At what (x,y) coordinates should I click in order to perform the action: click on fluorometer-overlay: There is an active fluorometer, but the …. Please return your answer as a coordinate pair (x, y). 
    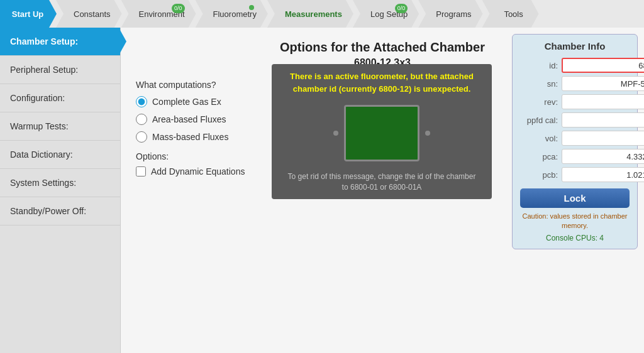
    Looking at the image, I should click on (382, 132).